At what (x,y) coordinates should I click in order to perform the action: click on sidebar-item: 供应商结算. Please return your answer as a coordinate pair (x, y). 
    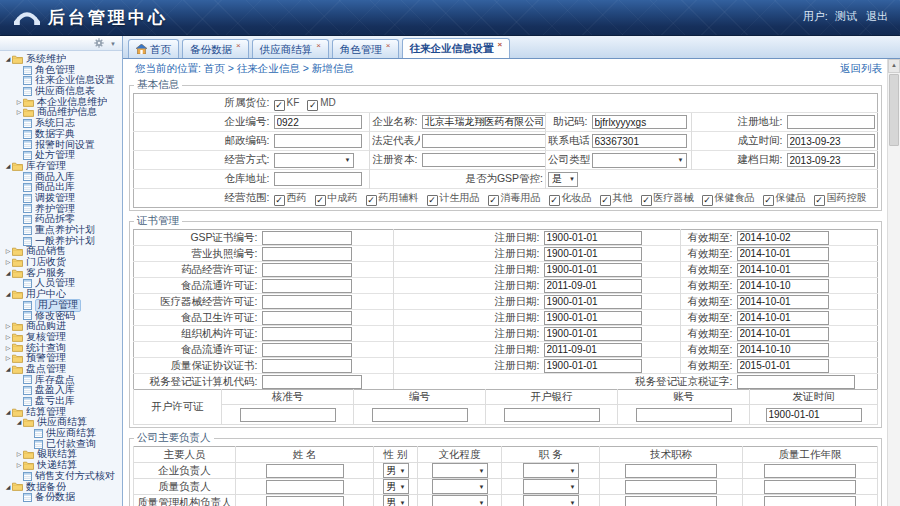
    Looking at the image, I should click on (62, 434).